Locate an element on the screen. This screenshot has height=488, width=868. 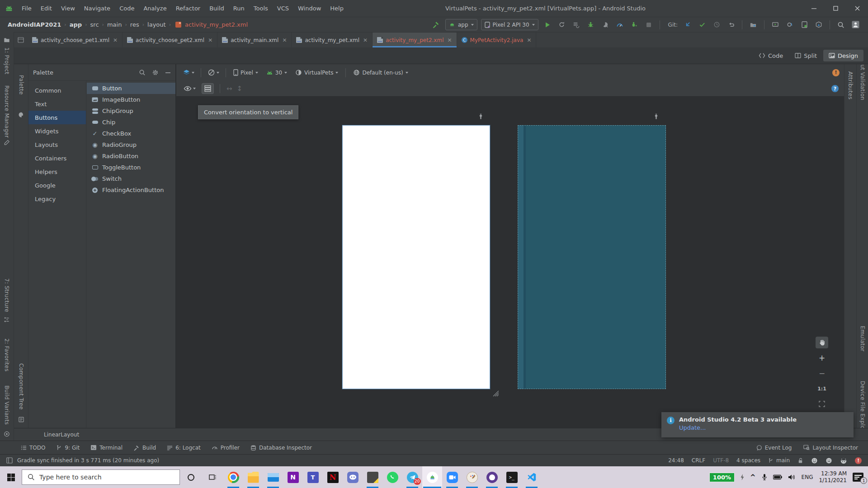
tab-activity-choose-pet2: activity_choose_pet2.xml✕ is located at coordinates (170, 40).